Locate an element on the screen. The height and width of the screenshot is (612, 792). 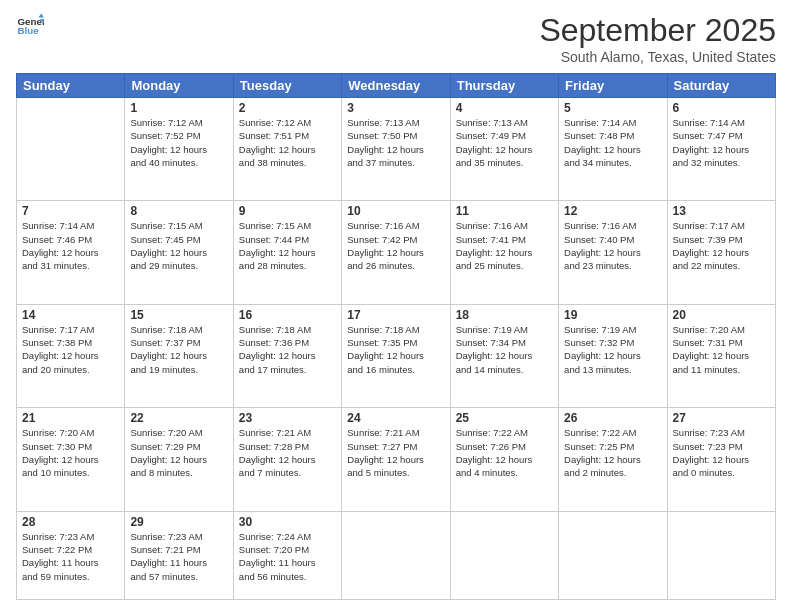
table-row: 28Sunrise: 7:23 AM Sunset: 7:22 PM Dayli… is located at coordinates (71, 555).